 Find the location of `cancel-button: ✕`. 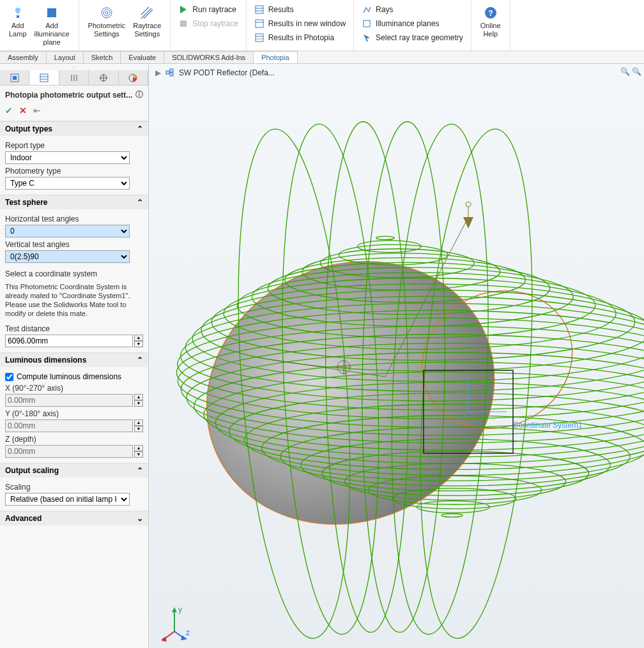

cancel-button: ✕ is located at coordinates (23, 110).